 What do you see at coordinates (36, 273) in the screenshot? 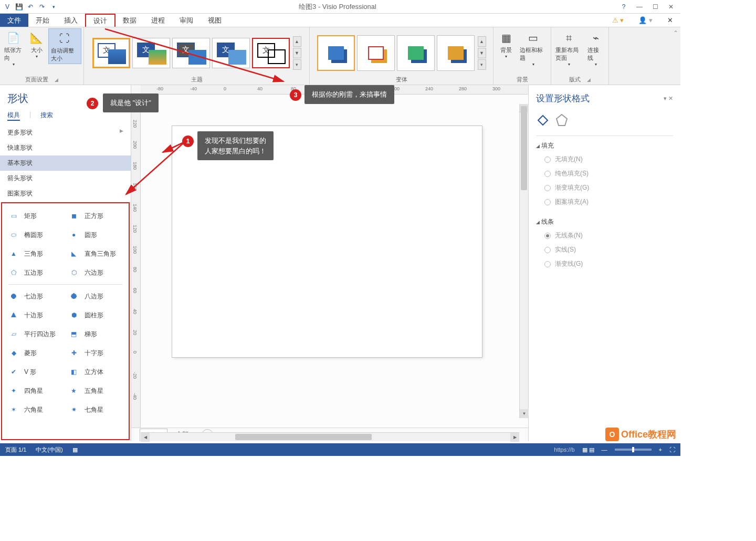
I see `shape-item: ⬠五边形` at bounding box center [36, 273].